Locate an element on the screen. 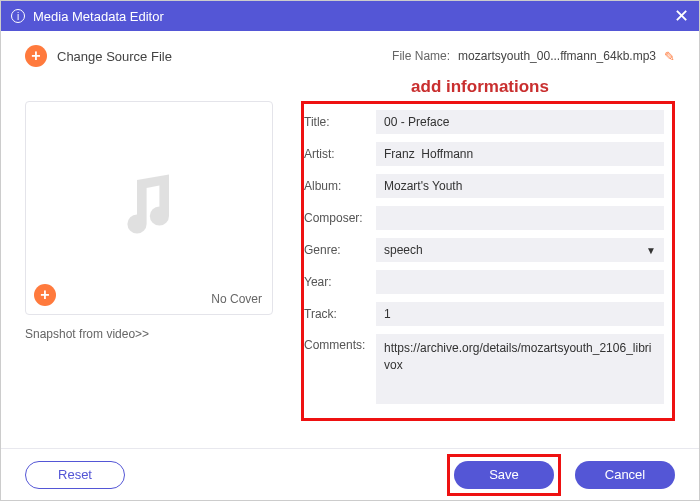  change-source-button: + Change Source File is located at coordinates (98, 56).